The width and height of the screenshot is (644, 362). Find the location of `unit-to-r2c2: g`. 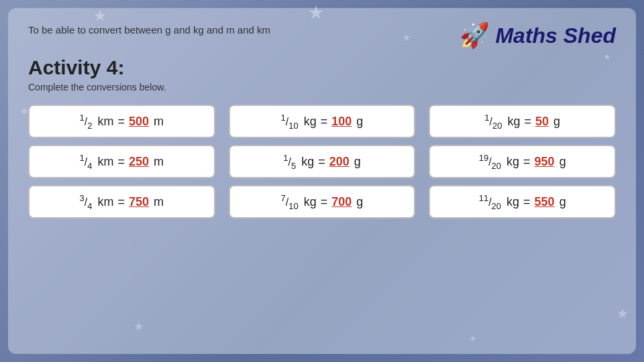

unit-to-r2c2: g is located at coordinates (356, 162).